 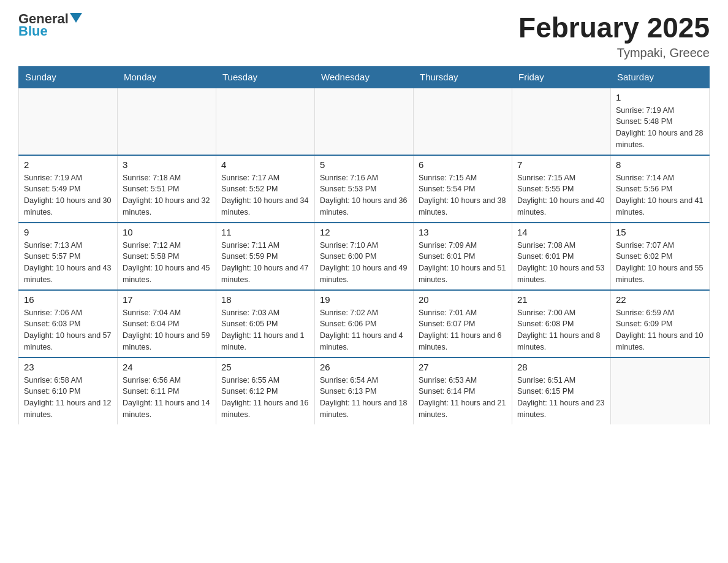 What do you see at coordinates (660, 232) in the screenshot?
I see `day-number: 15` at bounding box center [660, 232].